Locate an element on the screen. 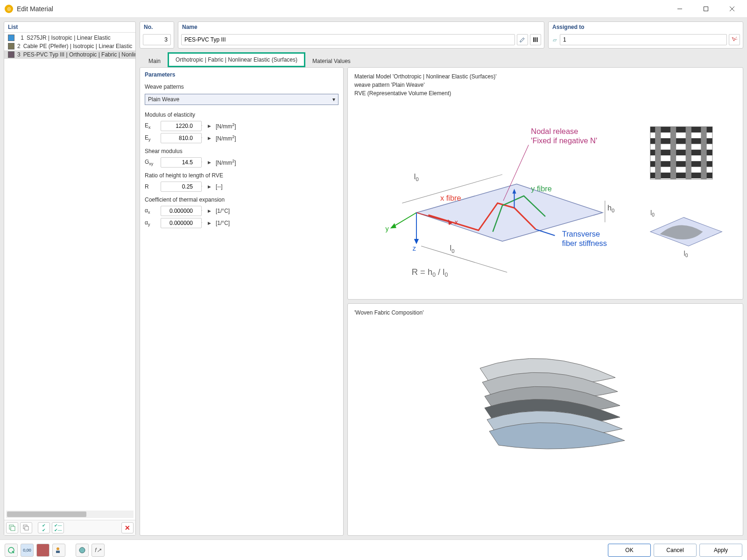 The width and height of the screenshot is (747, 560). preview-text: Material Model 'Orthotropic | Nonlinear … is located at coordinates (545, 85).